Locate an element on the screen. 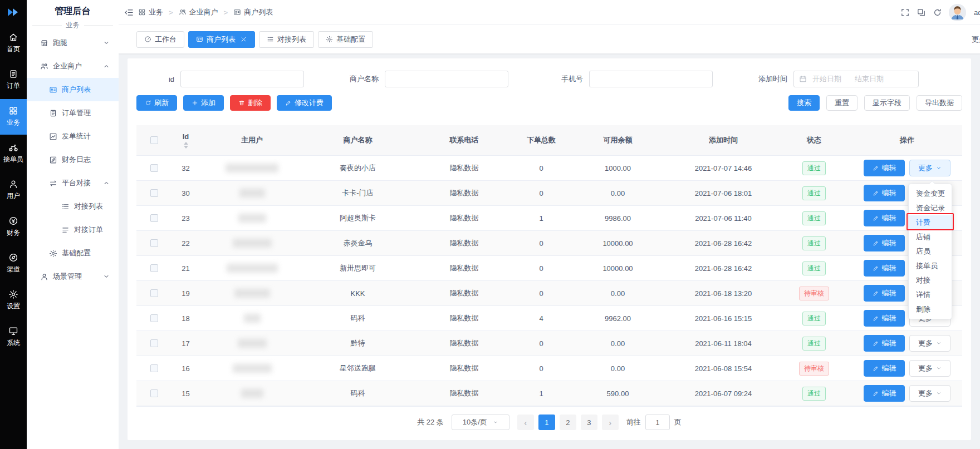  avatar is located at coordinates (958, 12).